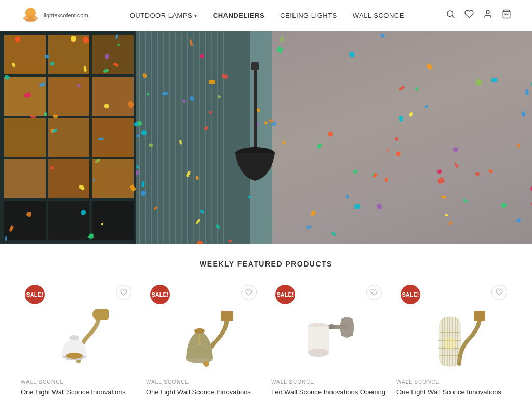 Image resolution: width=532 pixels, height=399 pixels. I want to click on wishlist-icon, so click(469, 16).